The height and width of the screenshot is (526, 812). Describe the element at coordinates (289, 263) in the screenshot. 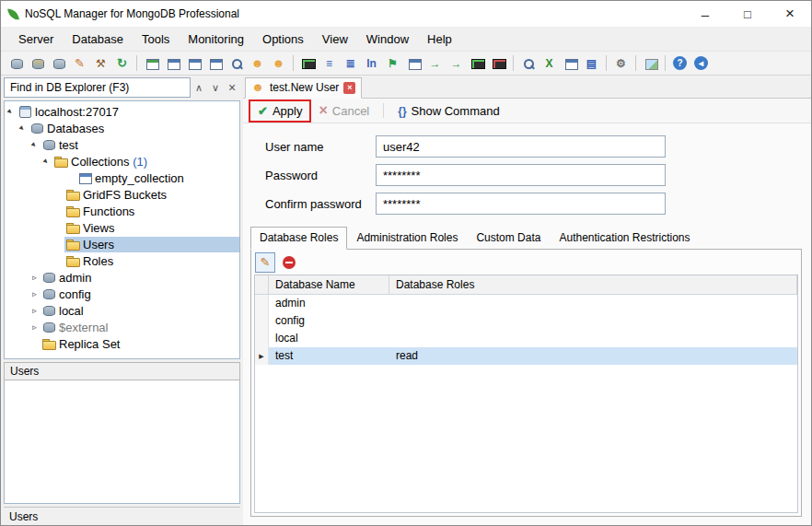

I see `remove-minus-icon` at that location.